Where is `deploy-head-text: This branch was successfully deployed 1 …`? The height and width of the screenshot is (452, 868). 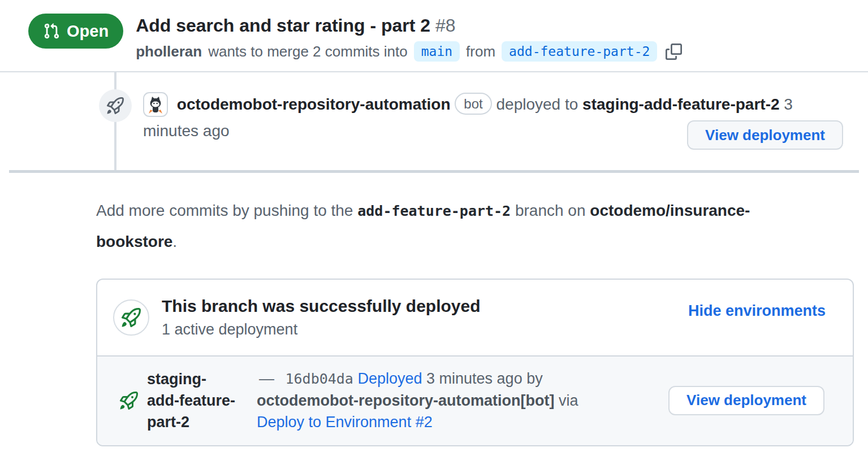 deploy-head-text: This branch was successfully deployed 1 … is located at coordinates (321, 318).